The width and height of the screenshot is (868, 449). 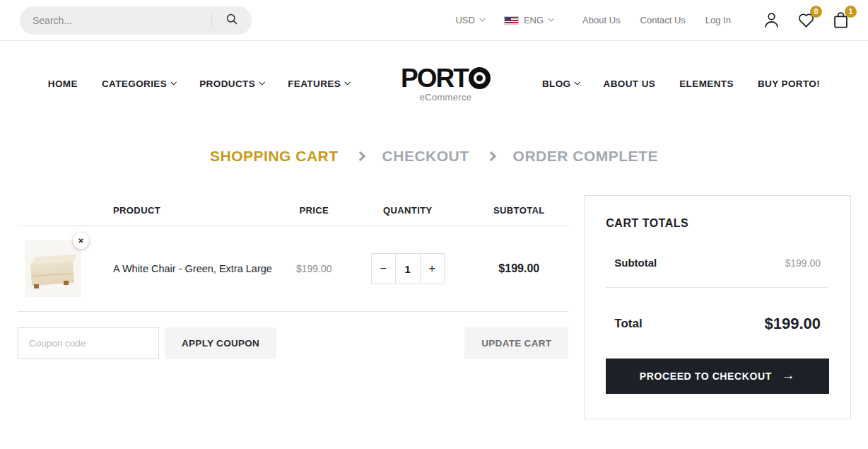 I want to click on product-name-link: A White Chair - Green, Extra Large, so click(x=198, y=269).